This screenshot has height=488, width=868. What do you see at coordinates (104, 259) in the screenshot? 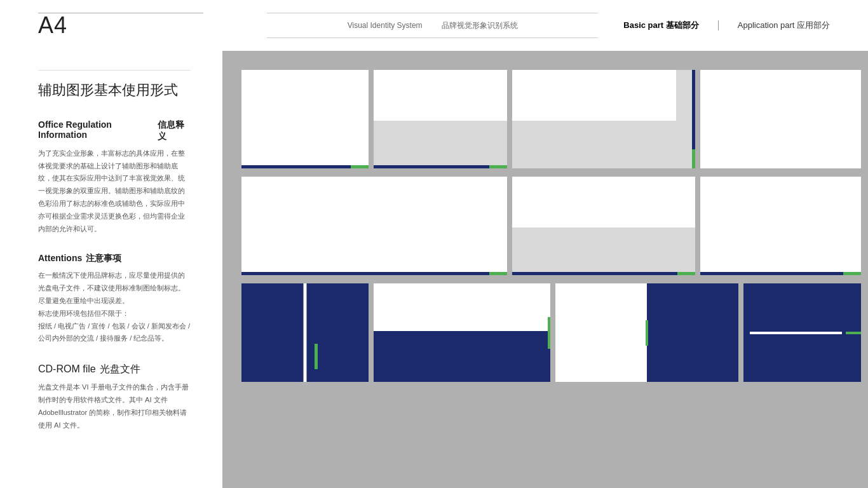
I see `section-attentions-title-cn: 注意事项` at bounding box center [104, 259].